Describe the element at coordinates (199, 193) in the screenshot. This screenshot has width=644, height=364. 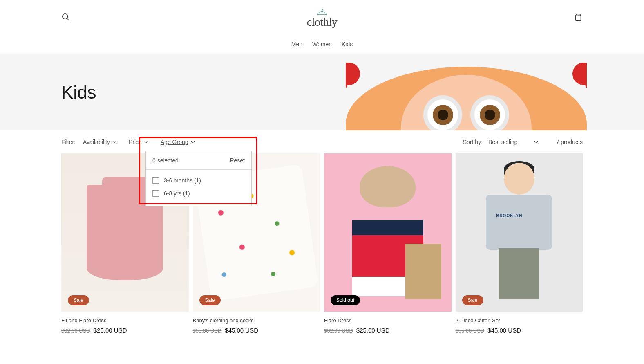
I see `filter-option: 6-8 yrs (1)` at that location.